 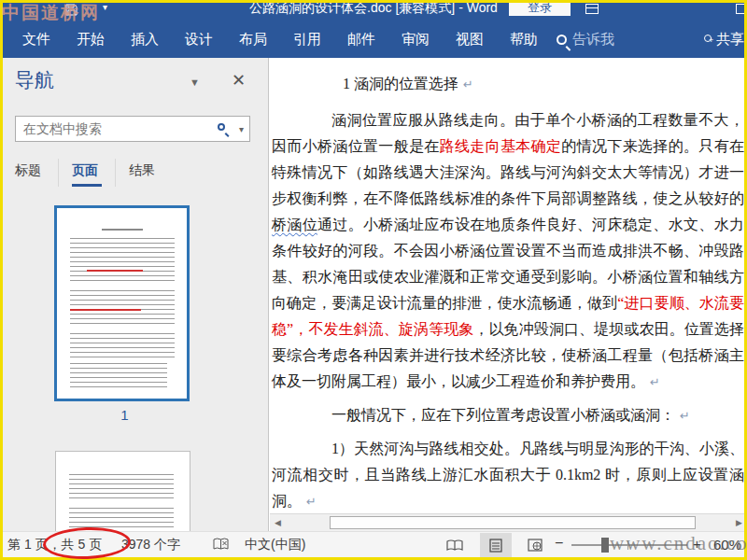 What do you see at coordinates (374, 39) in the screenshot?
I see `ribbon-tab-bar: 文件开始插入设计布局引用邮件审阅视图帮助 告诉我 共享` at bounding box center [374, 39].